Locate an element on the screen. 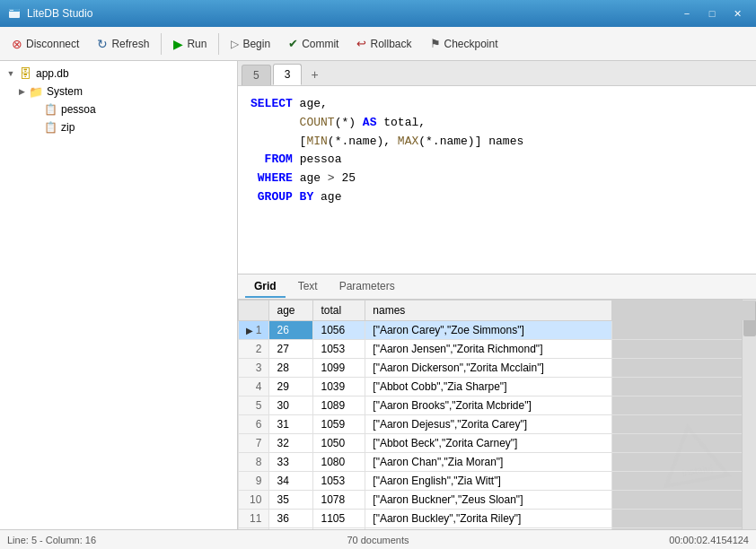 The height and width of the screenshot is (549, 756). run-icon: ▶ is located at coordinates (178, 44).